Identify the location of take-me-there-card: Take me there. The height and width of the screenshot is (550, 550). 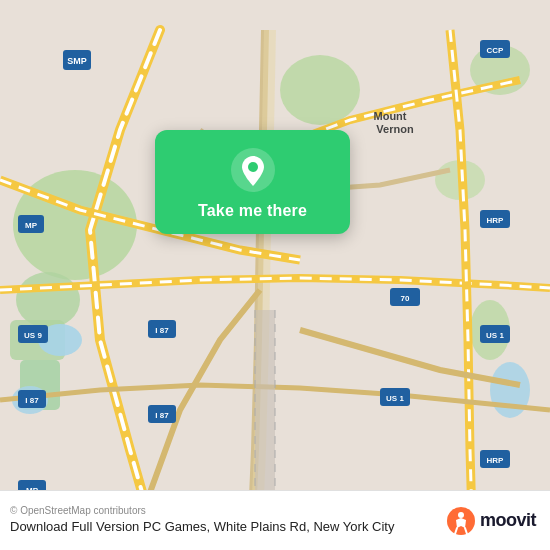
(252, 182).